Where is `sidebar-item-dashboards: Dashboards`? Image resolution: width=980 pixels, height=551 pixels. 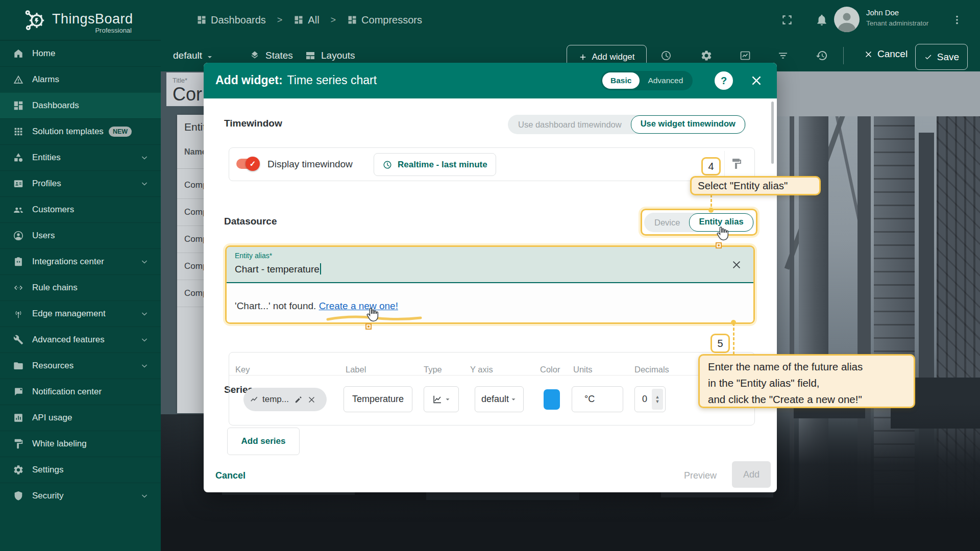
sidebar-item-dashboards: Dashboards is located at coordinates (81, 105).